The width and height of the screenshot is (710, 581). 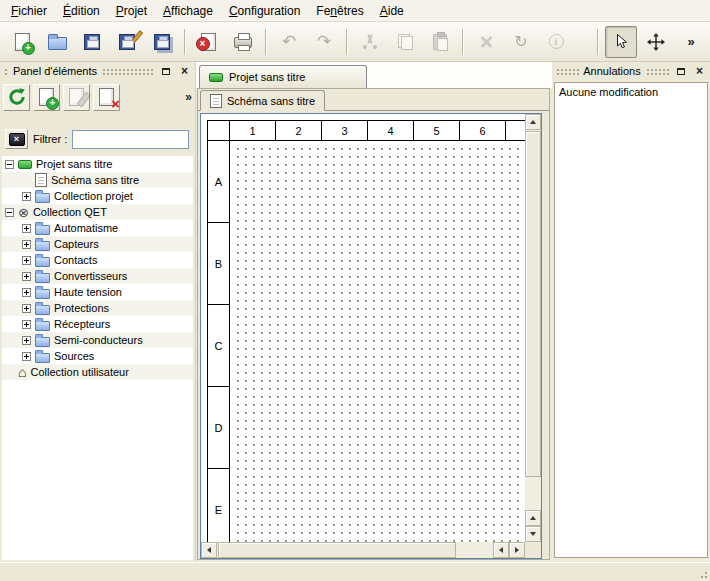 I want to click on floppy-all-icon, so click(x=162, y=42).